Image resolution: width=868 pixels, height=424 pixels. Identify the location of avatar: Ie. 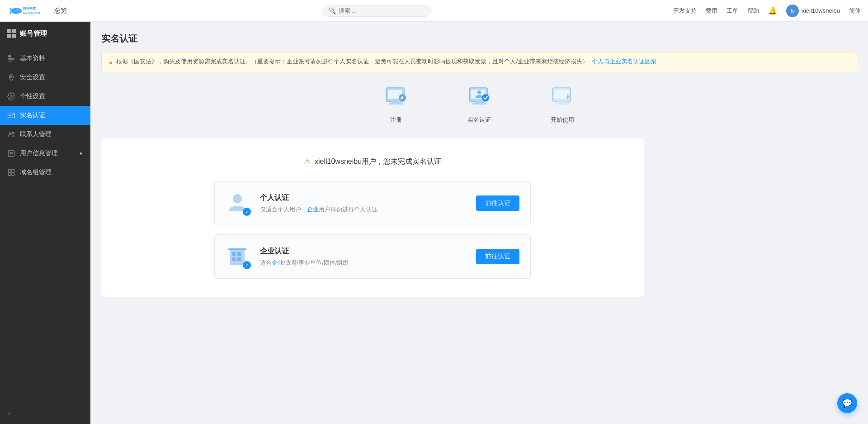
(793, 11).